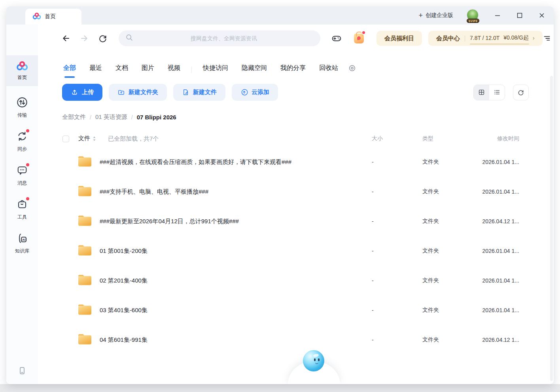 The width and height of the screenshot is (560, 392). What do you see at coordinates (37, 17) in the screenshot?
I see `netdisk-logo-icon` at bounding box center [37, 17].